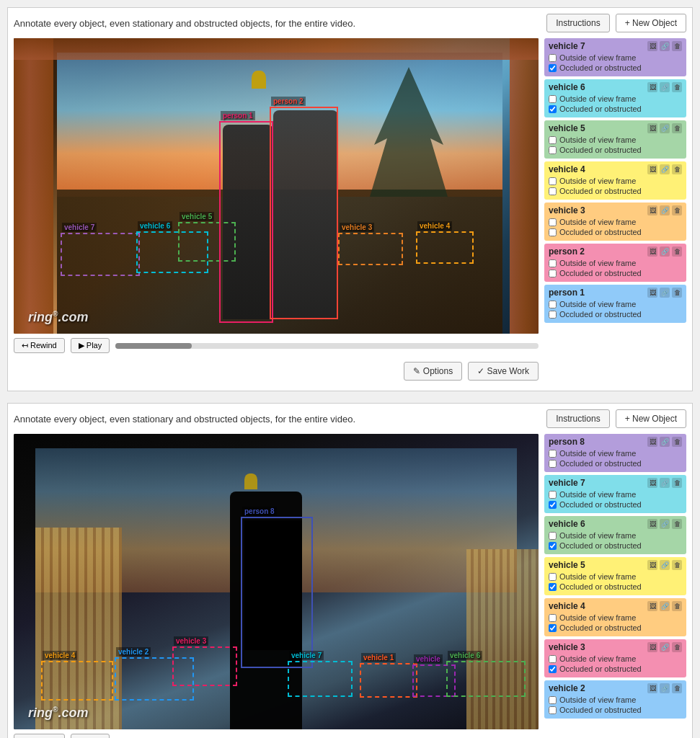 The height and width of the screenshot is (738, 700). I want to click on occluded-label-person1-p1: Occluded or obstructed, so click(601, 314).